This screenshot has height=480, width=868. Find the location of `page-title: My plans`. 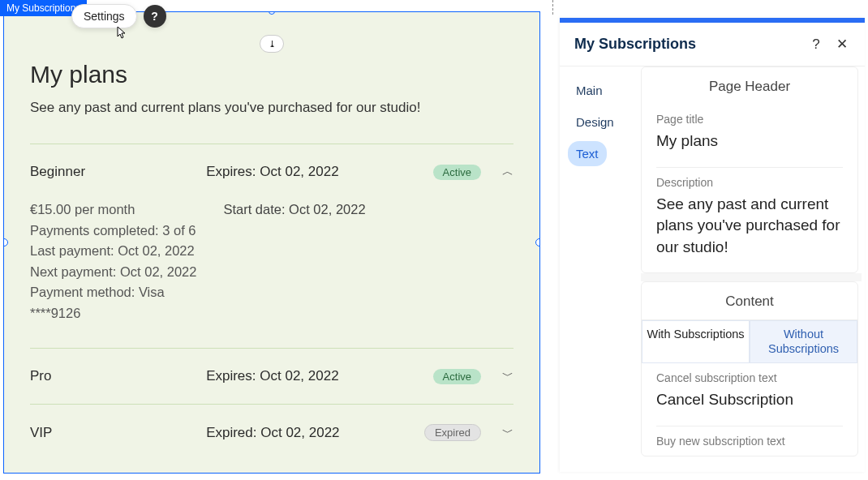

page-title: My plans is located at coordinates (272, 75).